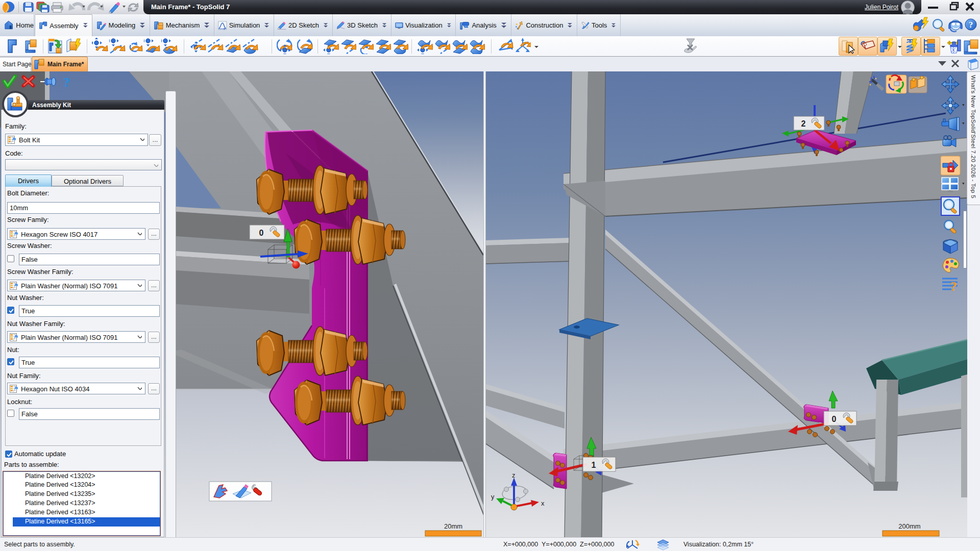 The width and height of the screenshot is (980, 551). I want to click on svg-text: 200mm, so click(910, 527).